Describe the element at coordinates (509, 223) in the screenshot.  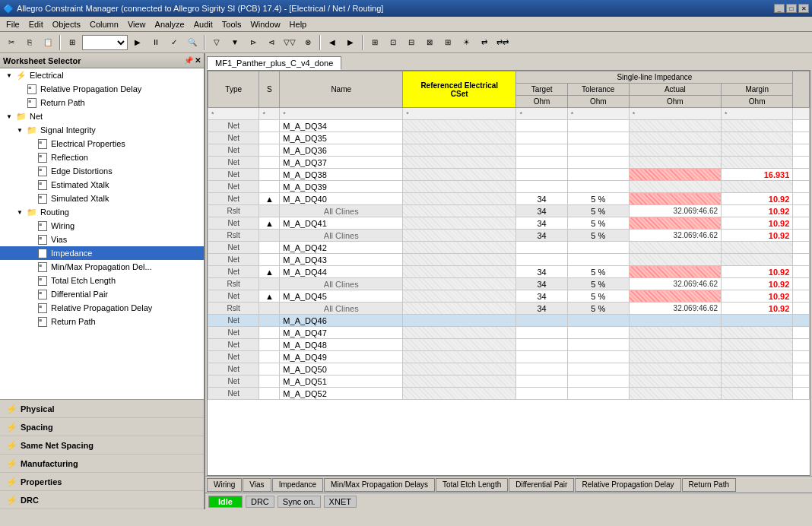
I see `table-row: Net▲M_A_DQ41345 %10.92` at that location.